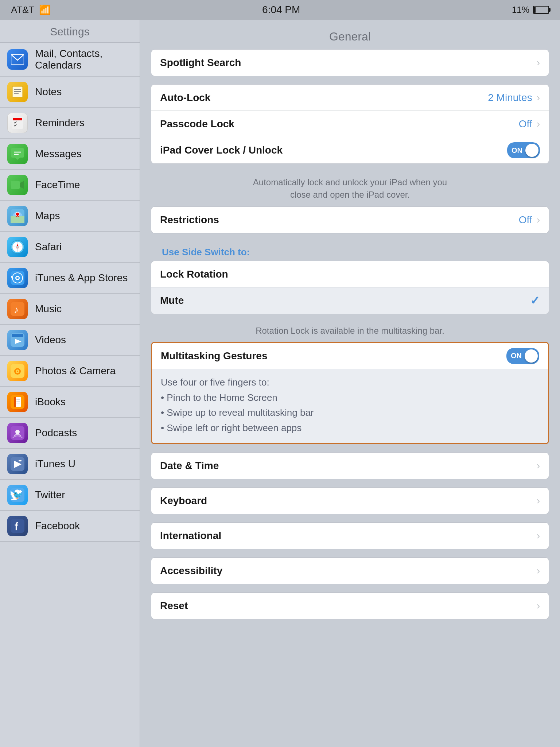  Describe the element at coordinates (350, 274) in the screenshot. I see `lock-rotation-row: Lock Rotation` at that location.